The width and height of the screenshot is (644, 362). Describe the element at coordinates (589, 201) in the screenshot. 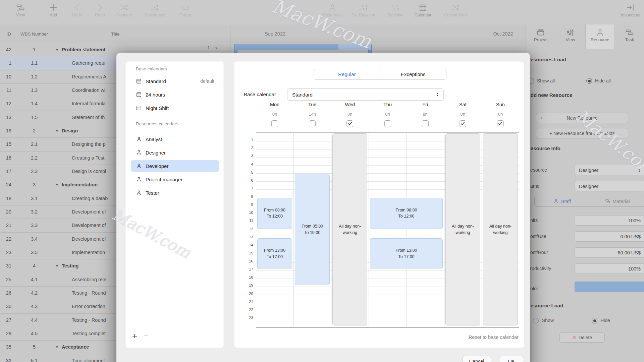

I see `resource-type-tabs: Staff Material` at that location.